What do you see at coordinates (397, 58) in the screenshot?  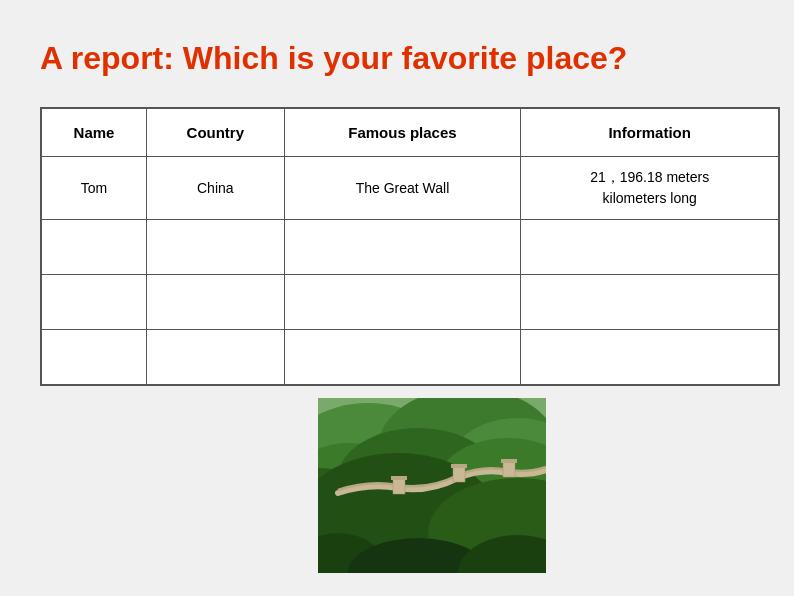 I see `page-title: A report: Which is your favorite place?` at bounding box center [397, 58].